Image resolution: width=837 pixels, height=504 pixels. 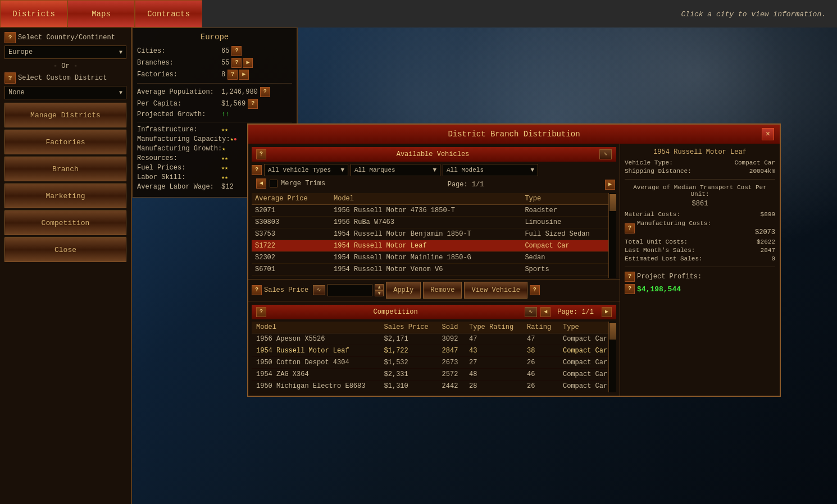 What do you see at coordinates (706, 223) in the screenshot?
I see `detail-mfg-costs: Manufacturing Costs:` at bounding box center [706, 223].